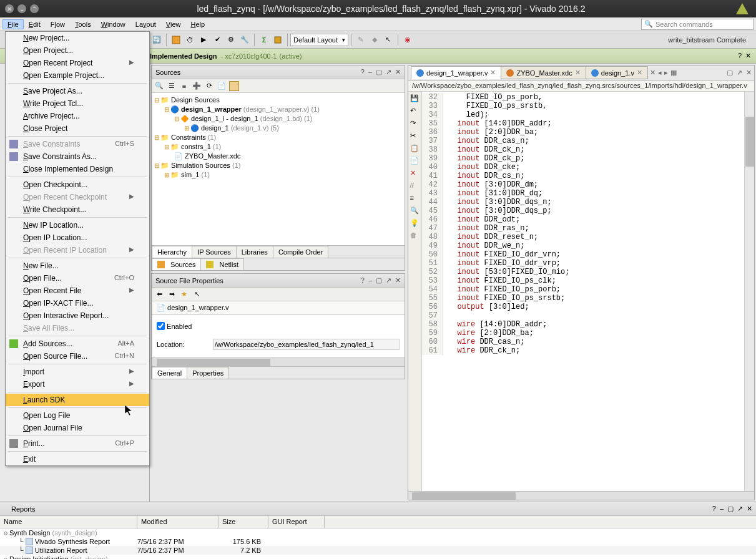  What do you see at coordinates (415, 211) in the screenshot?
I see `search-icon: 🔍` at bounding box center [415, 211].